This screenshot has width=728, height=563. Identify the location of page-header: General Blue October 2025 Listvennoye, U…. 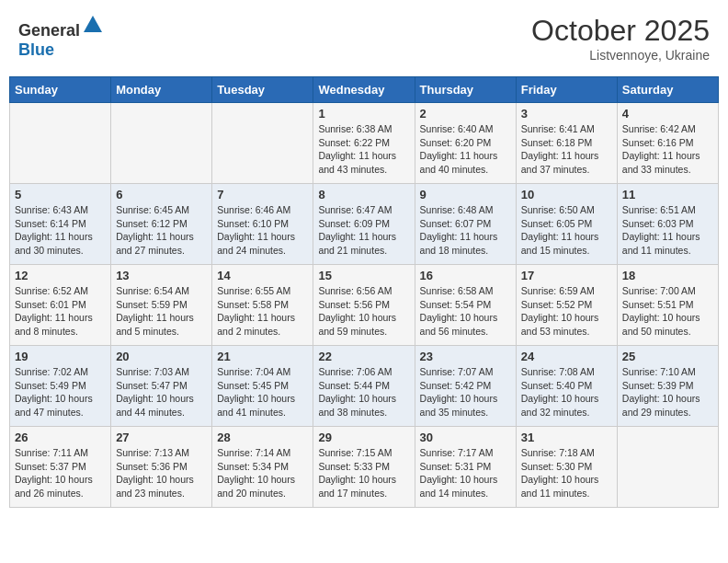
(364, 39).